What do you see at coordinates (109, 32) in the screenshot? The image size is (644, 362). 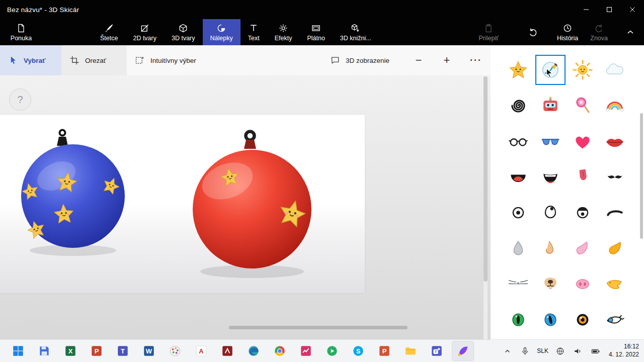 I see `tab-brushes: Štetce` at bounding box center [109, 32].